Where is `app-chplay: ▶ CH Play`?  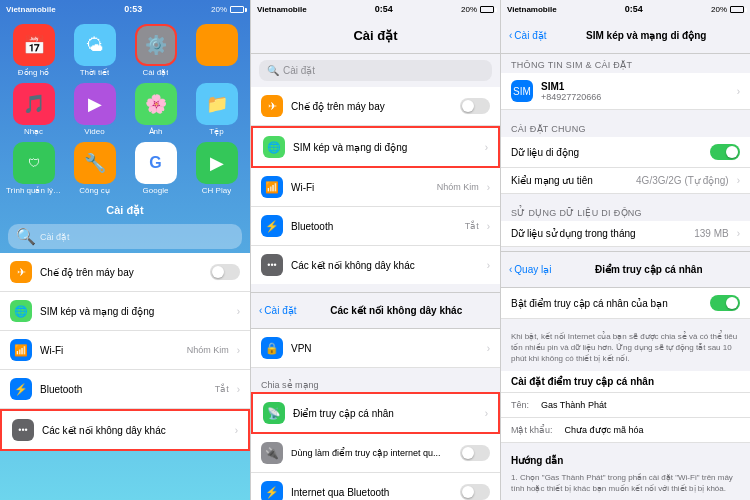
app-chplay: ▶ CH Play is located at coordinates (216, 168).